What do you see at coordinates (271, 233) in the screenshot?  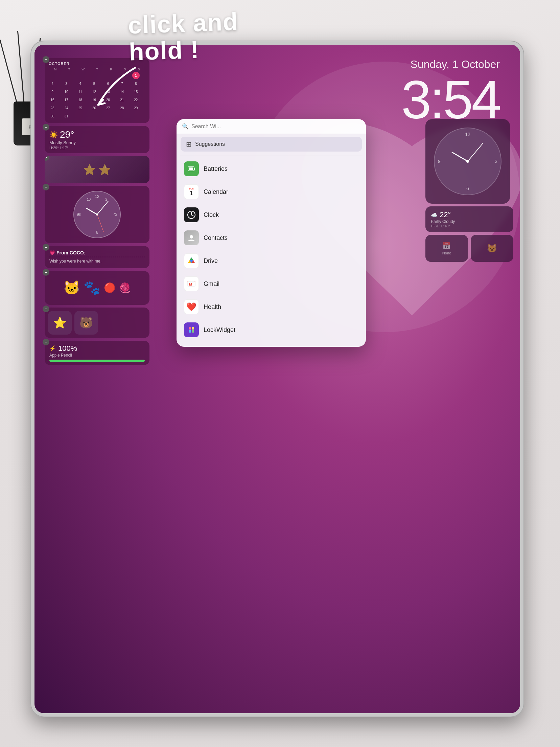 I see `widget-picker-panel: 🔍 ⊞ Suggestions` at bounding box center [271, 233].